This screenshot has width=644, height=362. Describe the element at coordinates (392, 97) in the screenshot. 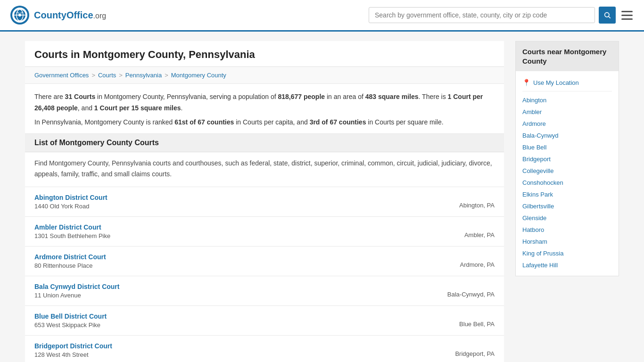

I see `stats-area: 483 square miles` at that location.